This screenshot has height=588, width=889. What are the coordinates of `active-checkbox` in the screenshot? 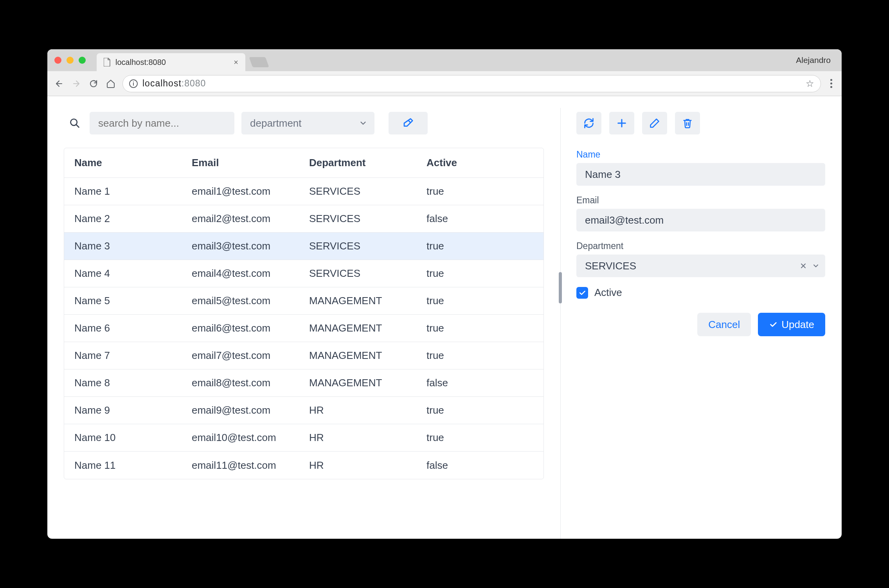 It's located at (582, 293).